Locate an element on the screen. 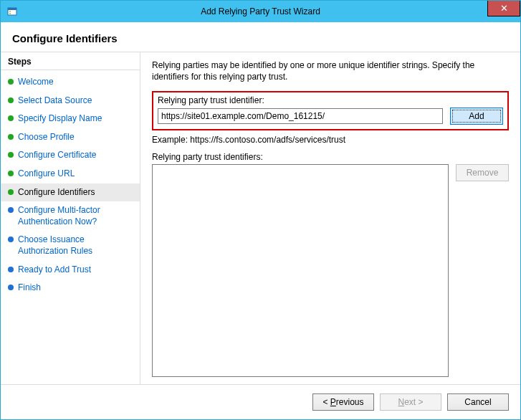  steps-header: Steps is located at coordinates (70, 62).